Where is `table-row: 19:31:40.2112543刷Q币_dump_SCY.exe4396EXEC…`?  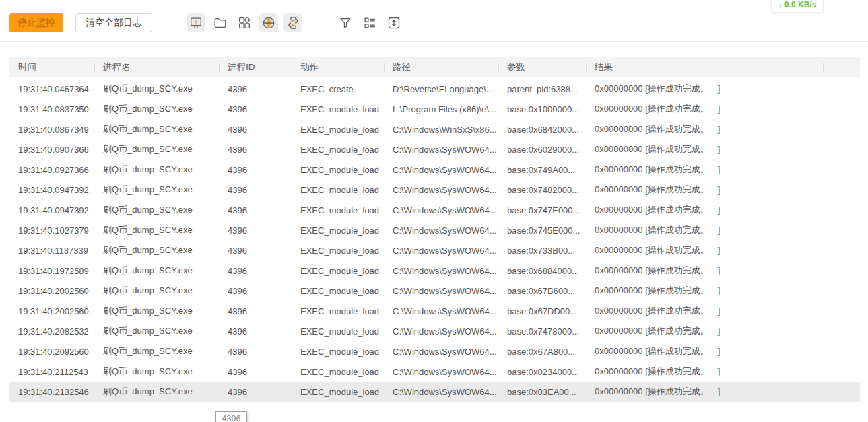
table-row: 19:31:40.2112543刷Q币_dump_SCY.exe4396EXEC… is located at coordinates (435, 372).